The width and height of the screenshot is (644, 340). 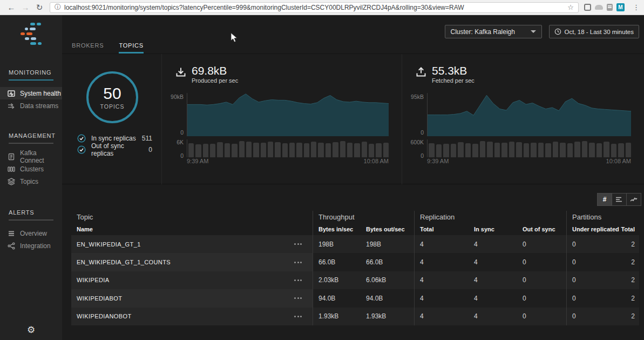 I want to click on sidebar-item-icon, so click(x=11, y=106).